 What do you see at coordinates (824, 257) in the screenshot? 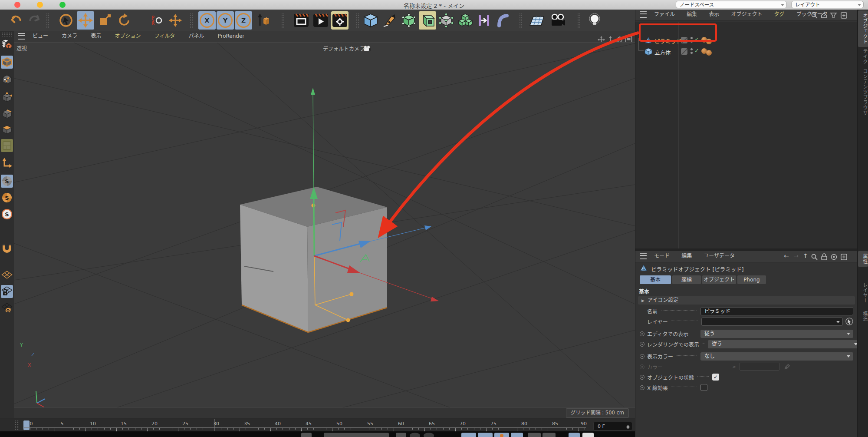
I see `lock-icon` at bounding box center [824, 257].